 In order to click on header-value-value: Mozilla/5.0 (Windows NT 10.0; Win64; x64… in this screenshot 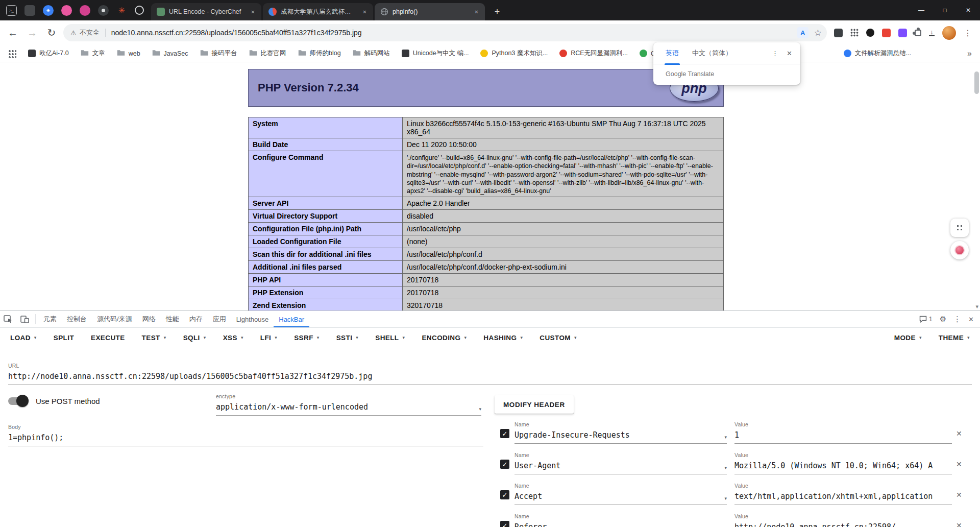, I will do `click(843, 466)`.